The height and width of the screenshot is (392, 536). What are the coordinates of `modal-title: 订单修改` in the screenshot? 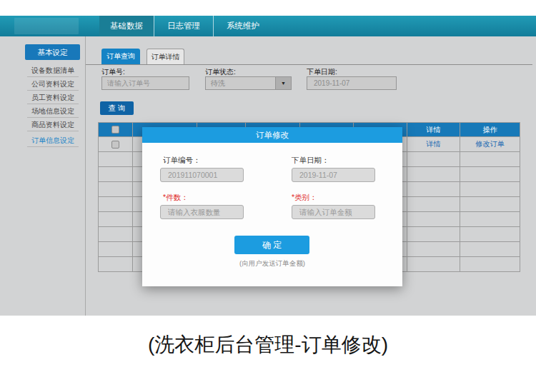 It's located at (272, 135).